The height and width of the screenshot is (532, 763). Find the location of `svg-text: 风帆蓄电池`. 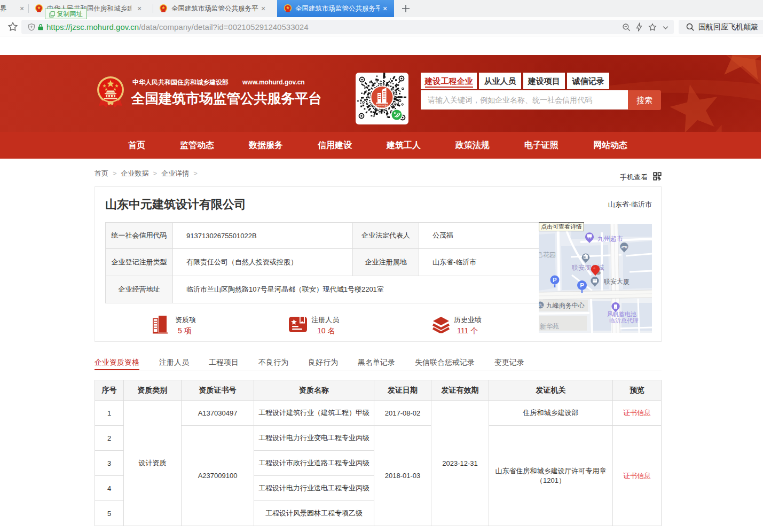

svg-text: 风帆蓄电池 is located at coordinates (622, 314).